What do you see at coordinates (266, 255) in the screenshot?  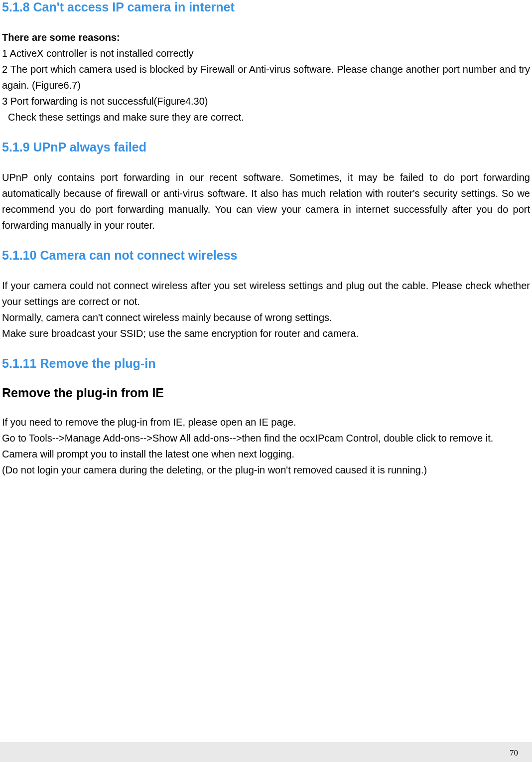 I see `heading-5110: 5.1.10 Camera can not connect wireless` at bounding box center [266, 255].